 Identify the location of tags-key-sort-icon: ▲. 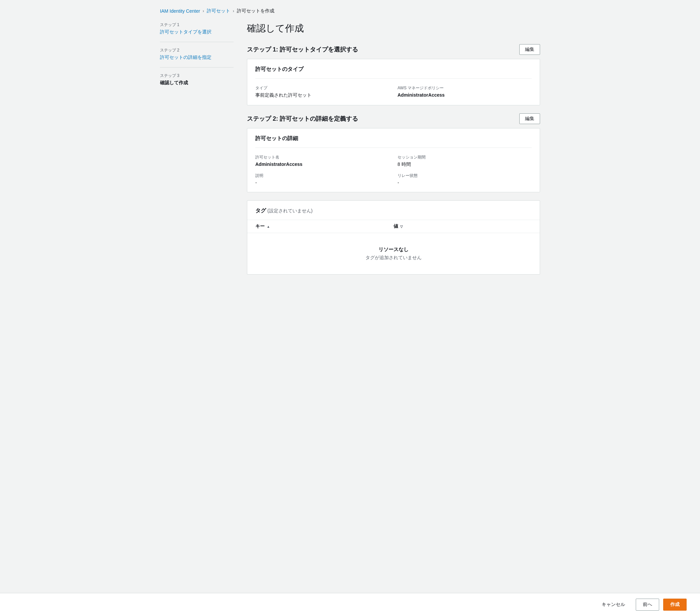
(268, 227).